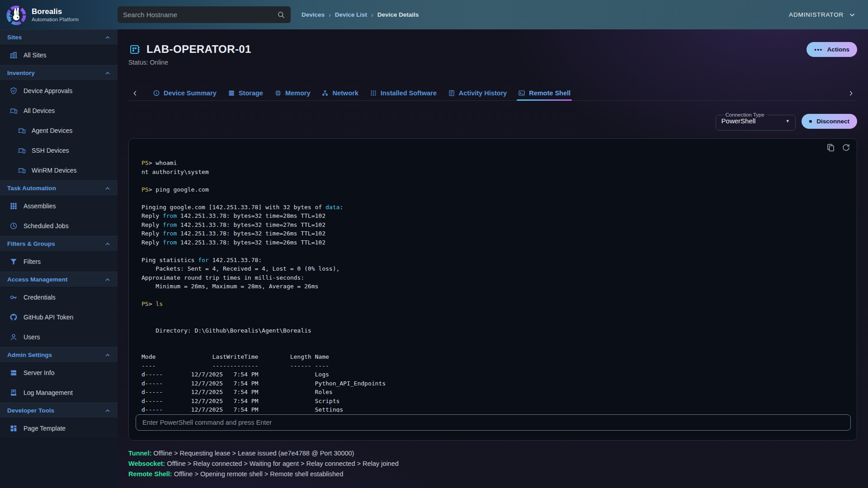 Image resolution: width=868 pixels, height=488 pixels. What do you see at coordinates (59, 188) in the screenshot?
I see `sidebar-section-task-automation: Task Automation` at bounding box center [59, 188].